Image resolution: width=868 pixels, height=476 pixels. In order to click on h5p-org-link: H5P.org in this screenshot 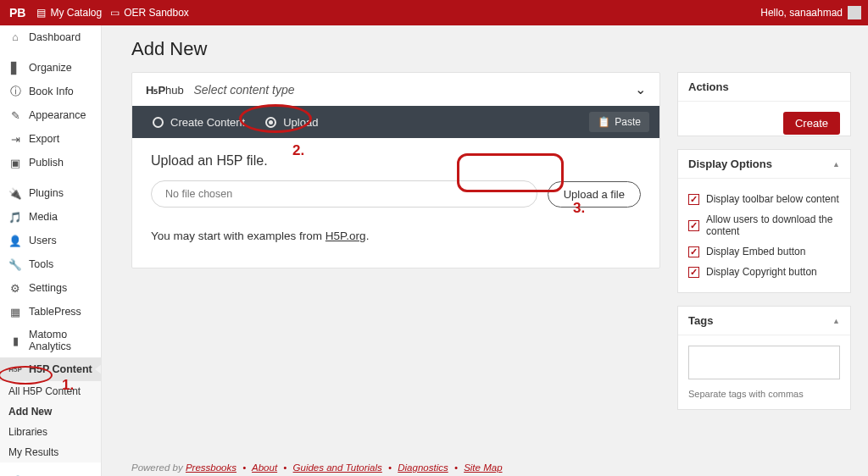, I will do `click(346, 235)`.